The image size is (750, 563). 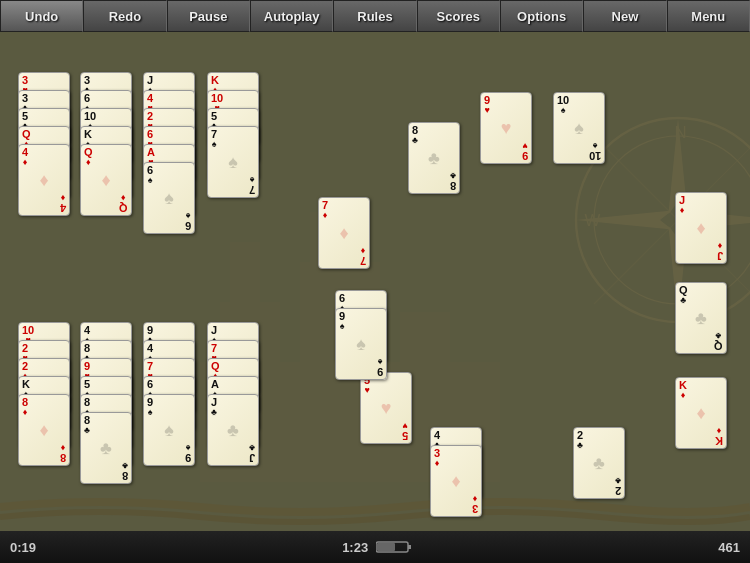 I want to click on score: 461, so click(x=729, y=548).